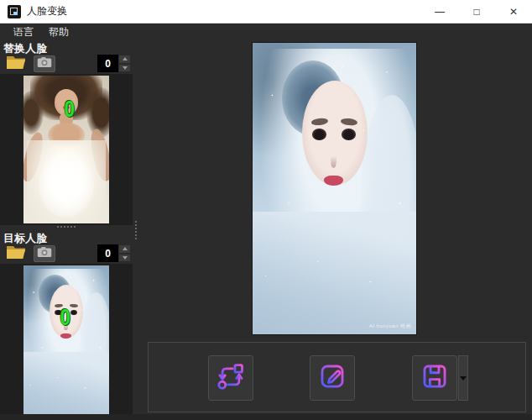 The width and height of the screenshot is (532, 420). I want to click on target-section-header: 目标人脸, so click(66, 237).